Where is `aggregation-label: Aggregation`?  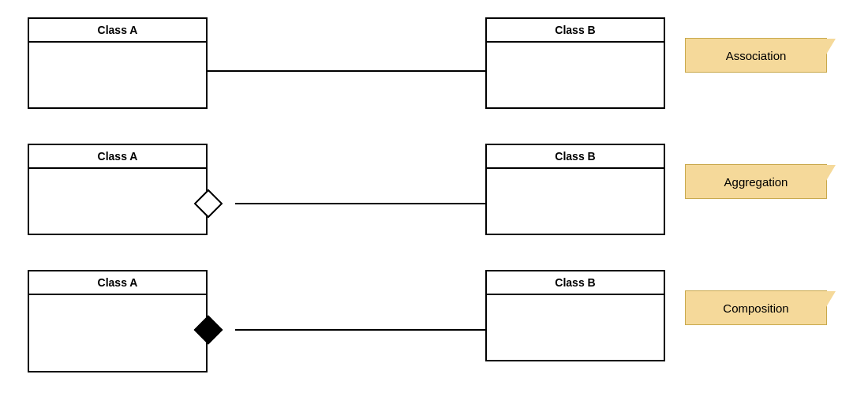 aggregation-label: Aggregation is located at coordinates (756, 182).